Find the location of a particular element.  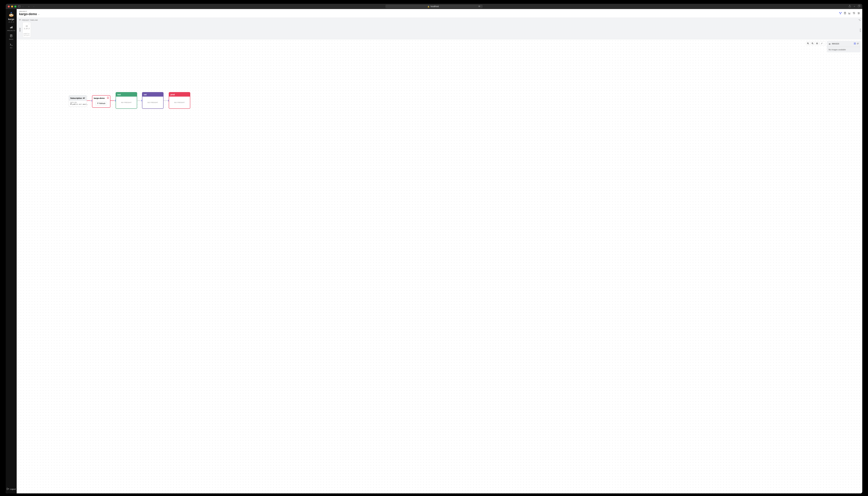

main-area: PROJECT kargo-demo ⌄ is located at coordinates (135, 76).